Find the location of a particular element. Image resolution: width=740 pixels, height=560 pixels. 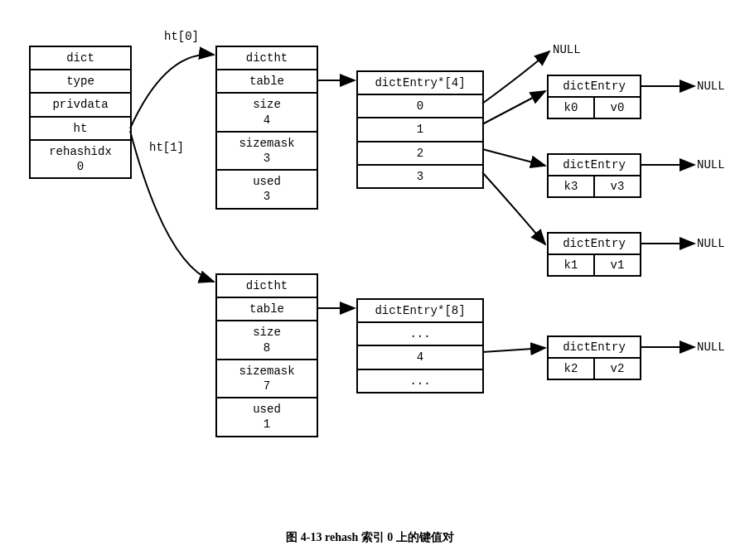

dictht0-used: used 3 is located at coordinates (267, 189).